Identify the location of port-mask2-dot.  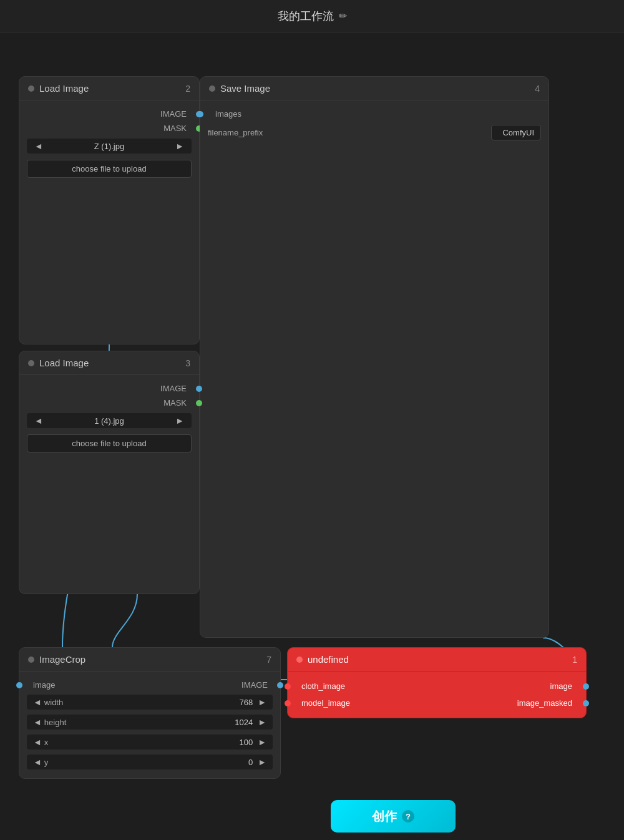
(199, 403).